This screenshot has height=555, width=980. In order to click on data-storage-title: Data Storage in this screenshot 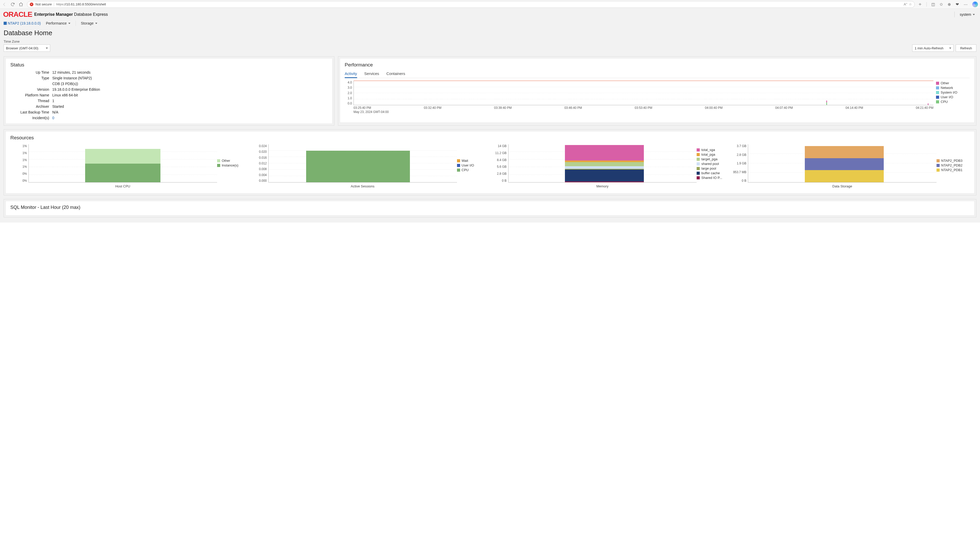, I will do `click(842, 186)`.